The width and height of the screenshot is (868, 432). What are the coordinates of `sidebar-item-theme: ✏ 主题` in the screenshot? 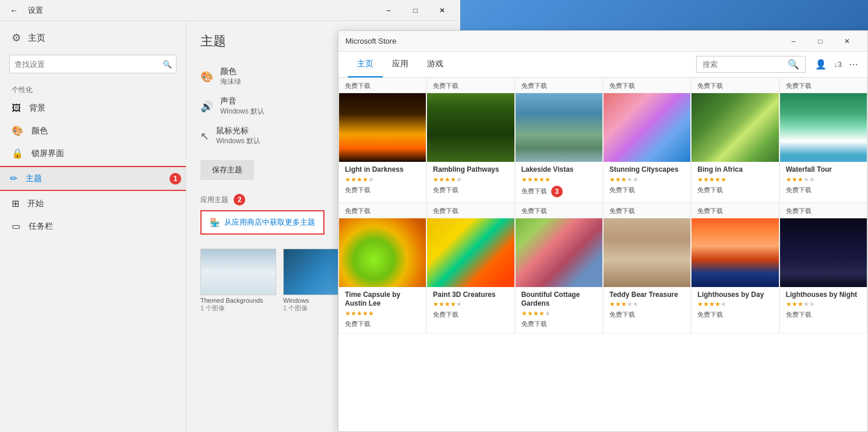 It's located at (83, 178).